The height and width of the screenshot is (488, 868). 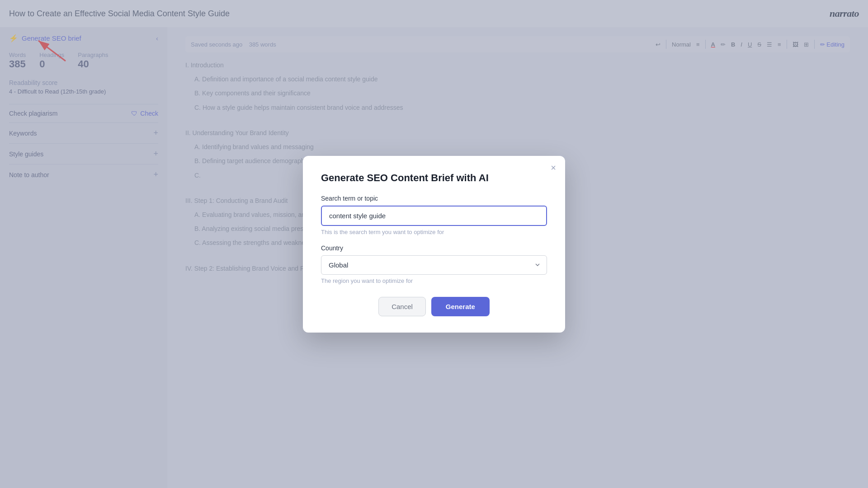 I want to click on generate-button: Generate, so click(x=460, y=306).